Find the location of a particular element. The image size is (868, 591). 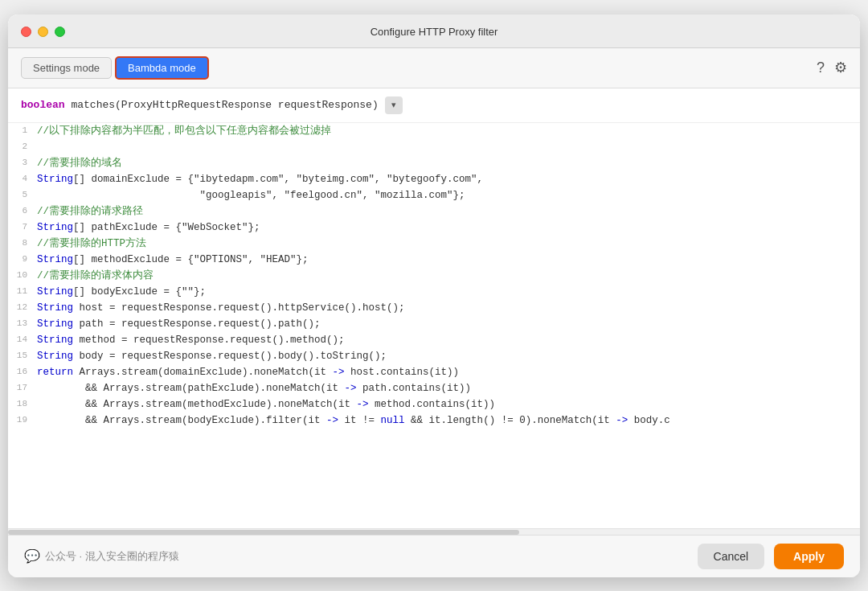

table-row: 17 && Arrays.stream(pathExclude).noneMat… is located at coordinates (434, 388).